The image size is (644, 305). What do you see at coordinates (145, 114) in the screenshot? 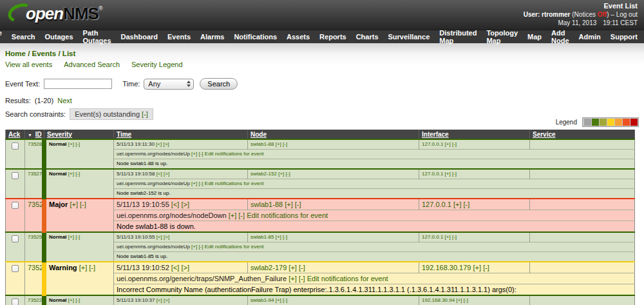
I see `constraint-remove-link: [-]` at bounding box center [145, 114].